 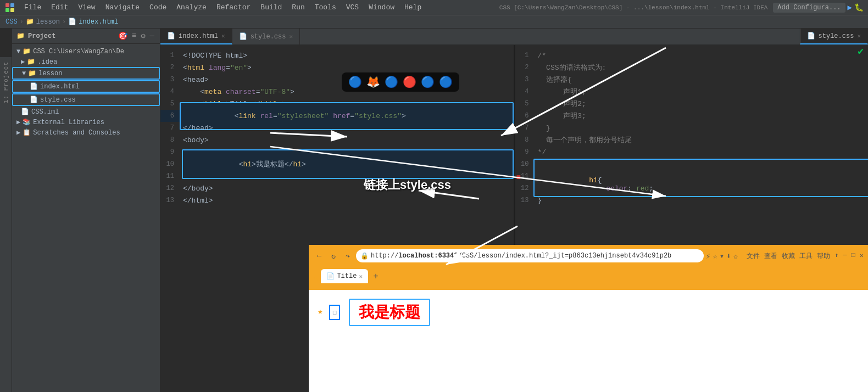 I want to click on tree-ext-libs: ▶ 📚 External Libraries, so click(x=86, y=122).